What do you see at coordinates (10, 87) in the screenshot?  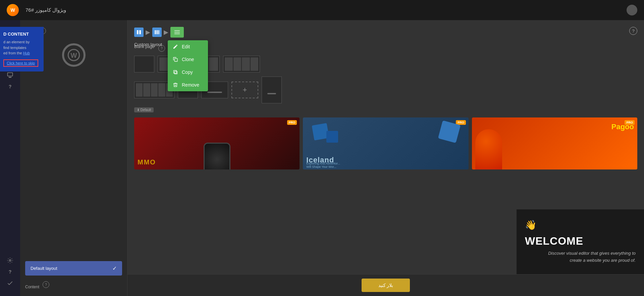 I see `sidebar-help-3: ?` at bounding box center [10, 87].